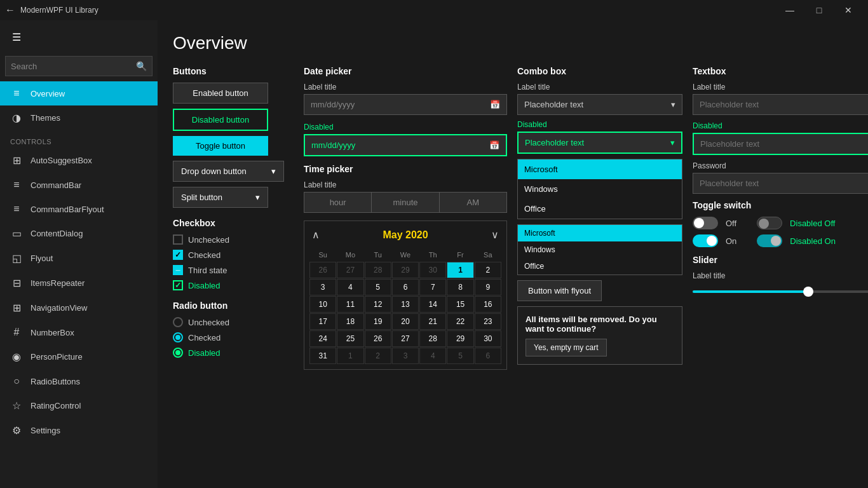  What do you see at coordinates (229, 172) in the screenshot?
I see `dropdown-button: Drop down button ▾` at bounding box center [229, 172].